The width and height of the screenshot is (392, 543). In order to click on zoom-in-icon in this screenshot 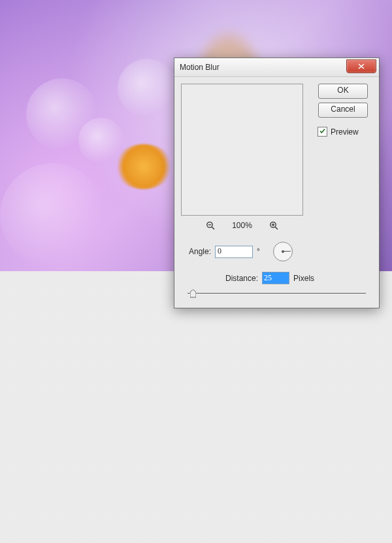, I will do `click(274, 225)`.